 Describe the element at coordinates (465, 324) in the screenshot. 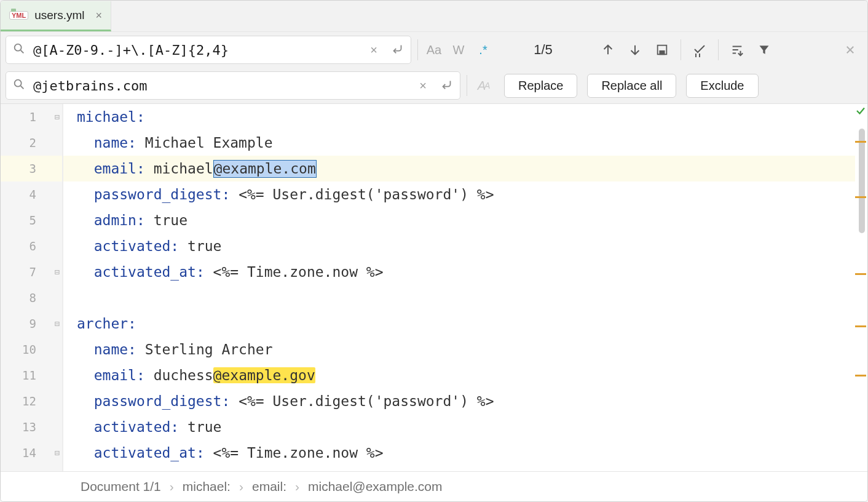

I see `code-line: archer:` at that location.